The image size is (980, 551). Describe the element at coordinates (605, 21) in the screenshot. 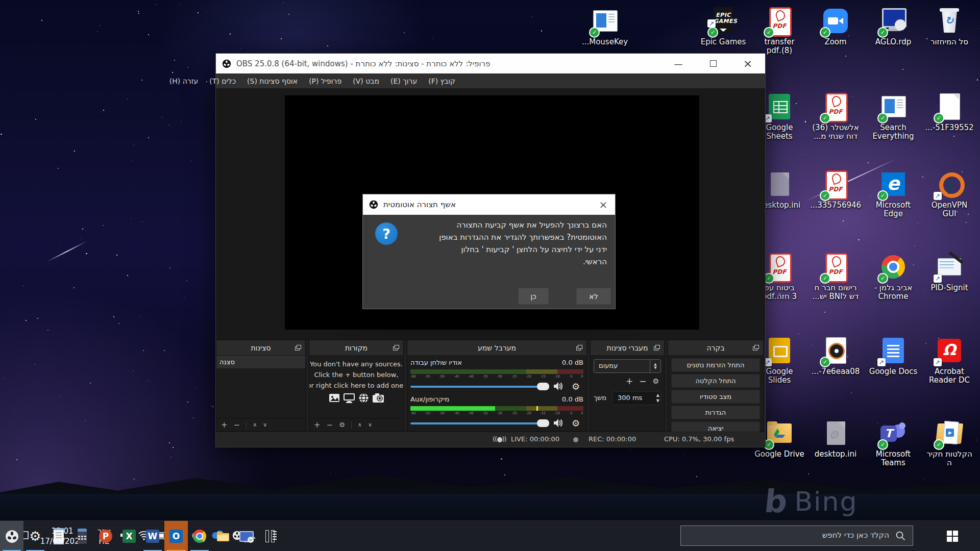

I see `mousekey-icon: ✓` at that location.